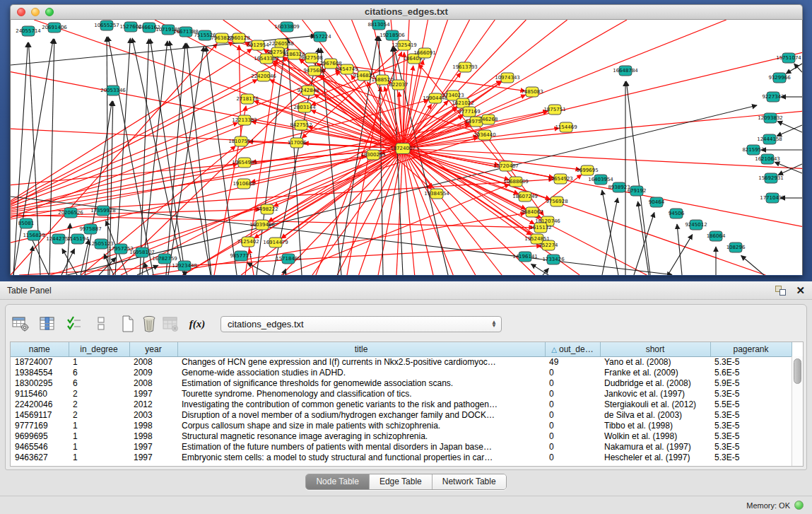 This screenshot has height=514, width=812. I want to click on column-header-short: short, so click(655, 349).